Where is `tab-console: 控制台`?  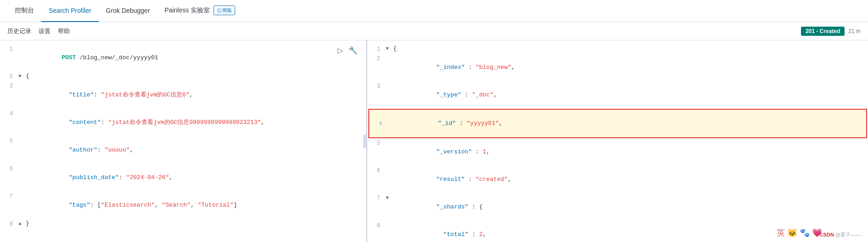 tab-console: 控制台 is located at coordinates (24, 11).